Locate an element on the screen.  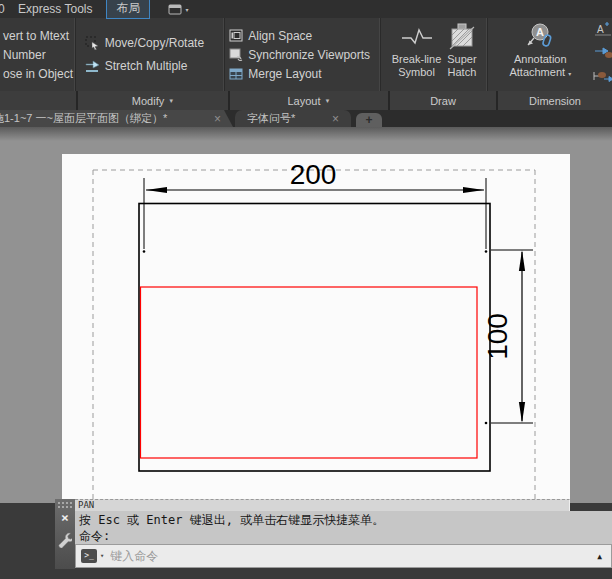
merge-layout-icon is located at coordinates (236, 74).